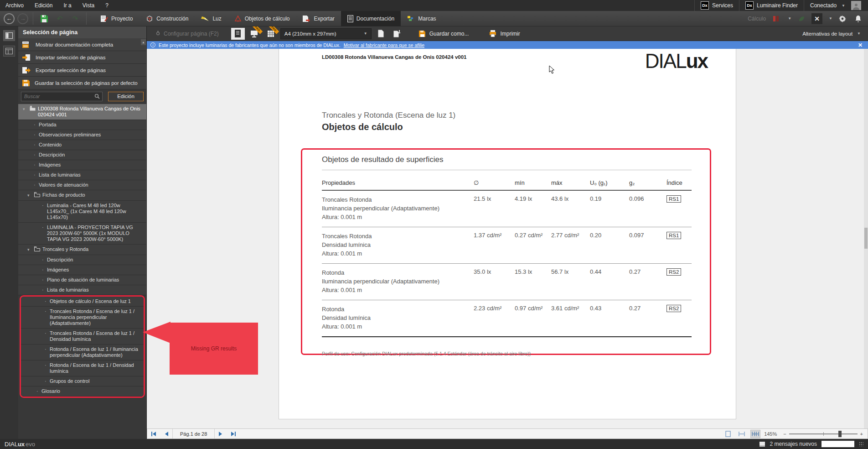 The width and height of the screenshot is (868, 449). I want to click on undo-button: ↶, so click(60, 19).